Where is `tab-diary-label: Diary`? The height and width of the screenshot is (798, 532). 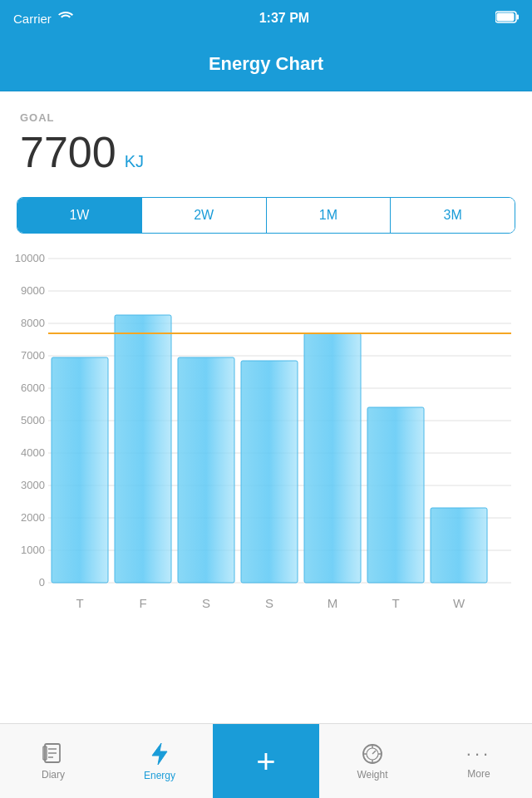 tab-diary-label: Diary is located at coordinates (53, 775).